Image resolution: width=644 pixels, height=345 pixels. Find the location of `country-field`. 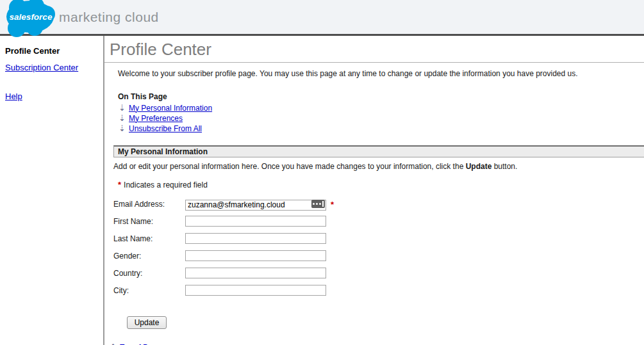

country-field is located at coordinates (256, 273).